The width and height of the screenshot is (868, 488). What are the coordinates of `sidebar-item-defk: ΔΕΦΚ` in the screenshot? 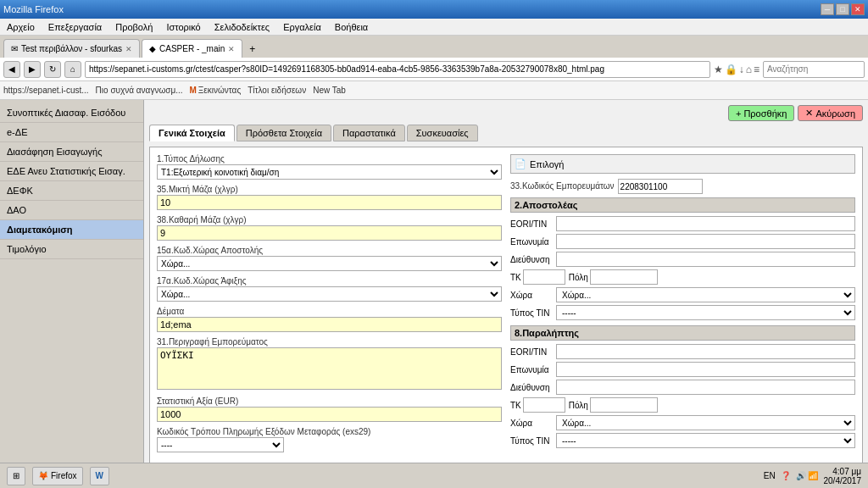 It's located at (71, 191).